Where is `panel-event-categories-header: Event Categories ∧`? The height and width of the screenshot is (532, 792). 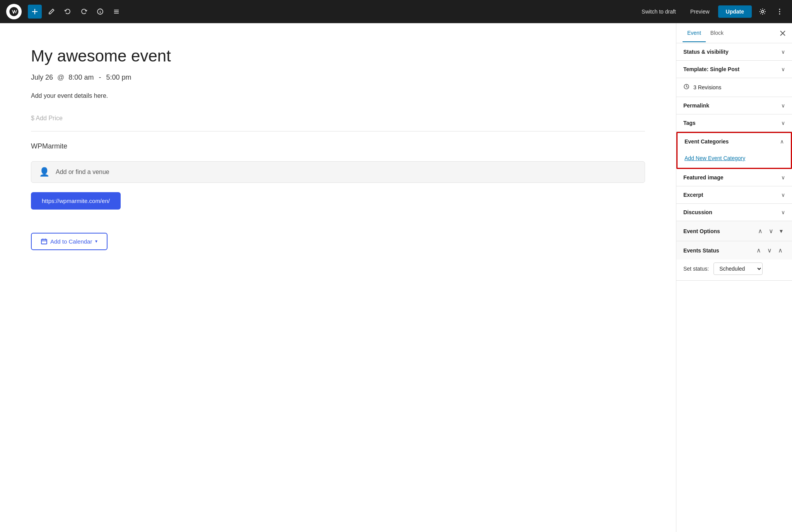 panel-event-categories-header: Event Categories ∧ is located at coordinates (734, 142).